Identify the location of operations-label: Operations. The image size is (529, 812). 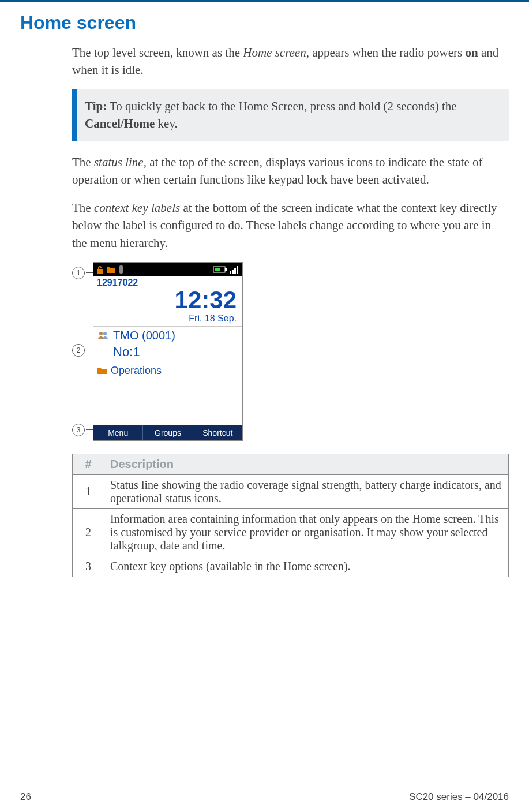
(136, 371).